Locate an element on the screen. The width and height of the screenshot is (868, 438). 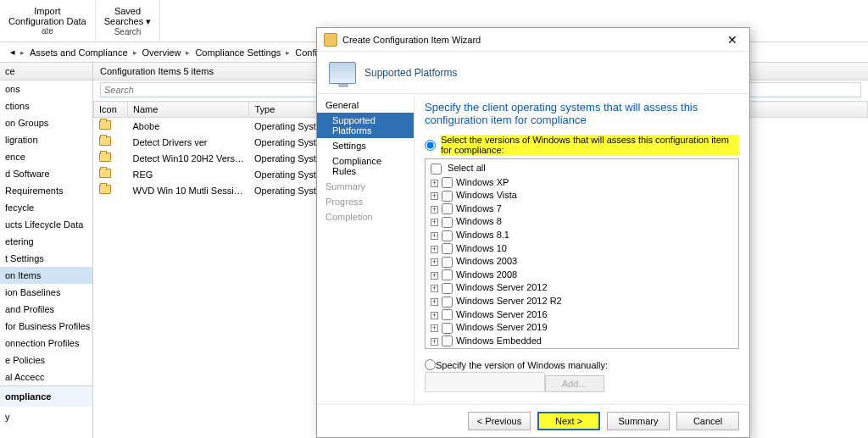
nav-item: on Groups is located at coordinates (46, 123).